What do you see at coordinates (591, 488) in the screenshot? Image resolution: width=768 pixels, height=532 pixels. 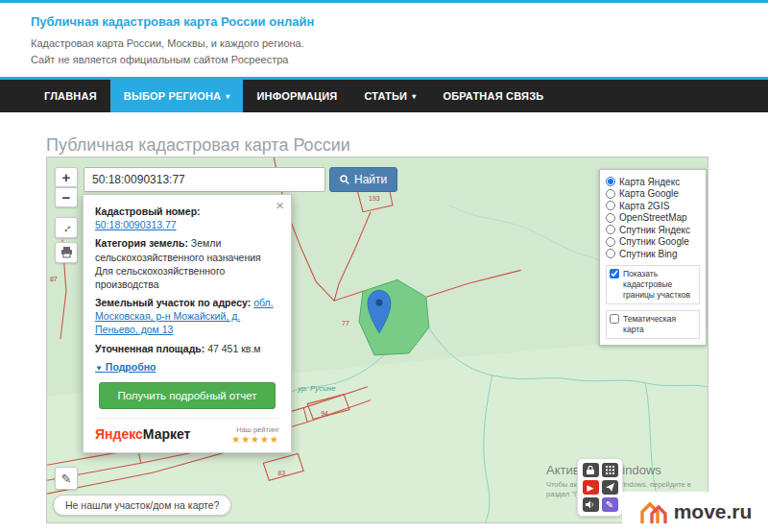 I see `youtube-icon: ▶` at bounding box center [591, 488].